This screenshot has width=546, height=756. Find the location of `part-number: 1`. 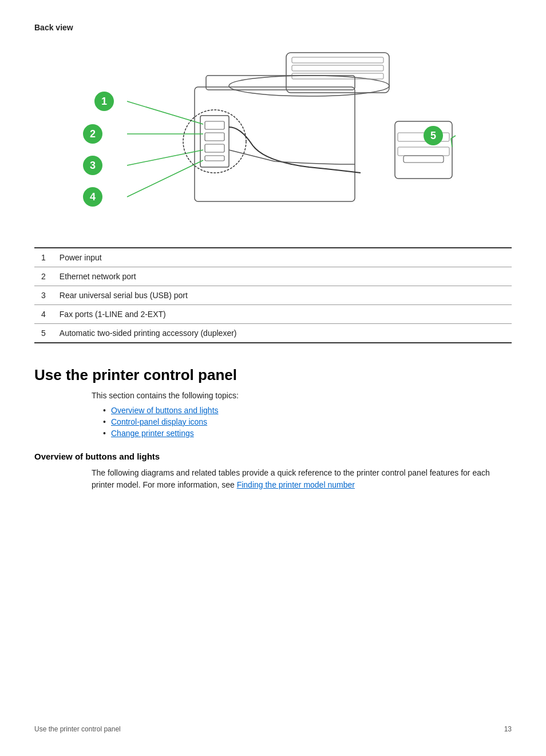

part-number: 1 is located at coordinates (43, 258).